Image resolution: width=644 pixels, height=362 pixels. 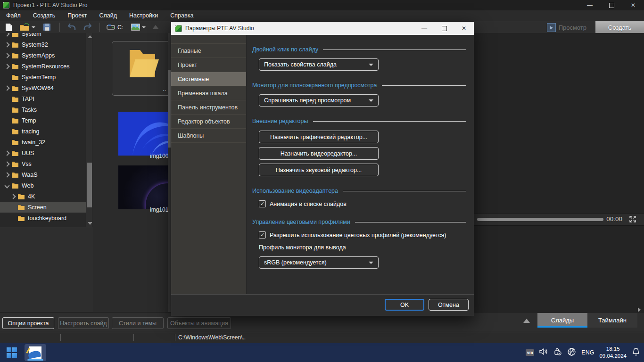 I want to click on network-globe-icon, so click(x=571, y=353).